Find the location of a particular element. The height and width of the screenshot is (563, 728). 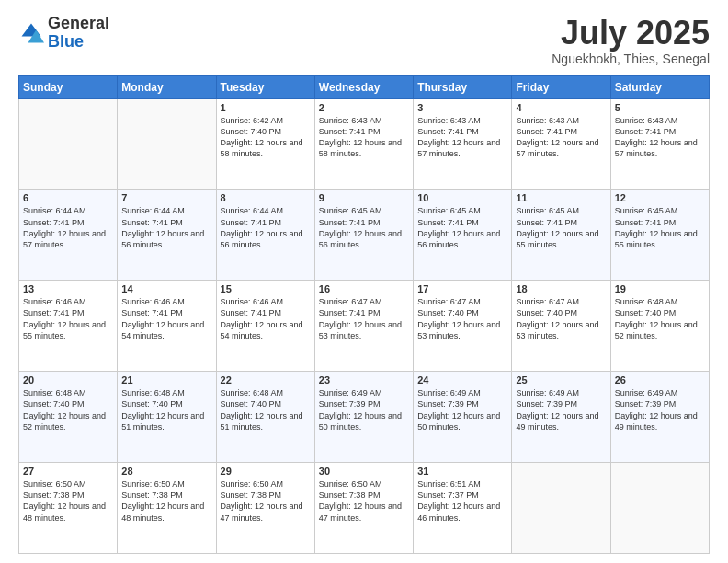

day-info: Sunrise: 6:42 AM Sunset: 7:40 PM Dayligh… is located at coordinates (266, 138).